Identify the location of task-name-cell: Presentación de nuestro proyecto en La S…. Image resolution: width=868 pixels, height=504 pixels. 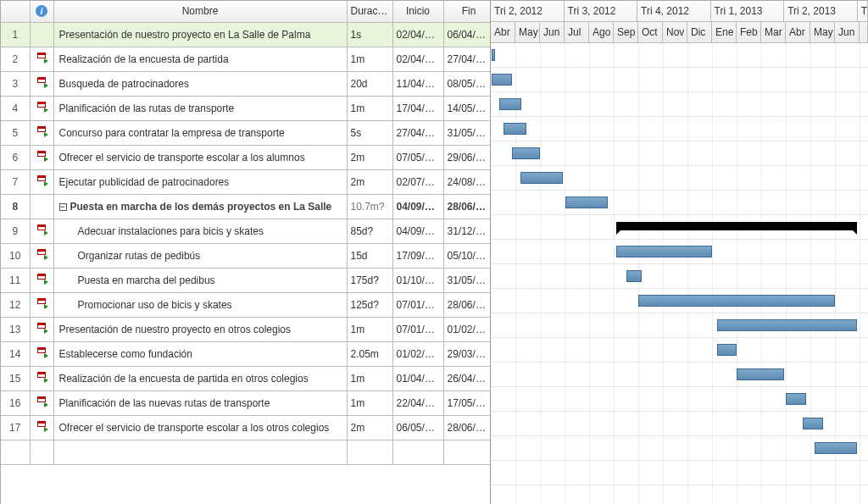
(200, 34).